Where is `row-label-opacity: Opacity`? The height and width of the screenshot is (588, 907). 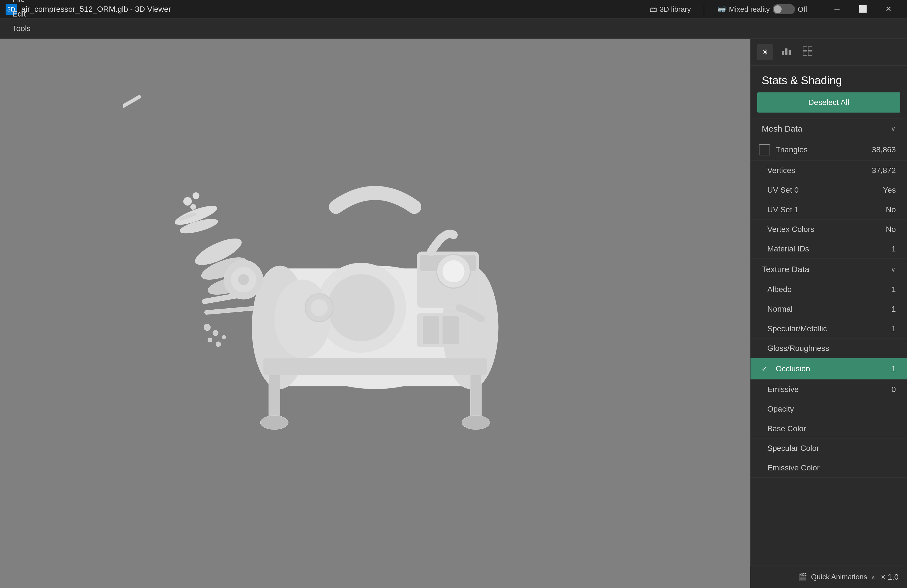
row-label-opacity: Opacity is located at coordinates (832, 409).